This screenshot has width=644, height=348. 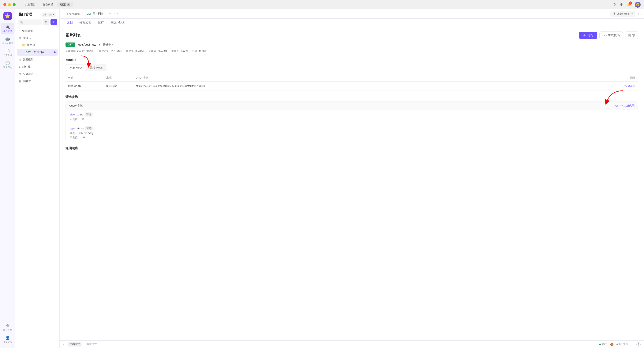 What do you see at coordinates (352, 117) in the screenshot?
I see `param-item-size: size string 可选 示例值： 10` at bounding box center [352, 117].